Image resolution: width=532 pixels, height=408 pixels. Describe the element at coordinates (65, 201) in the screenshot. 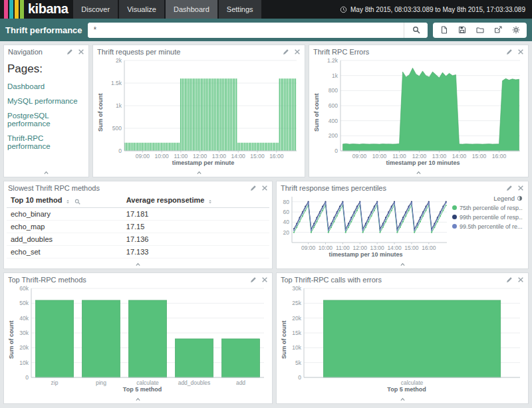

I see `column-header-method: Top 10 method` at that location.